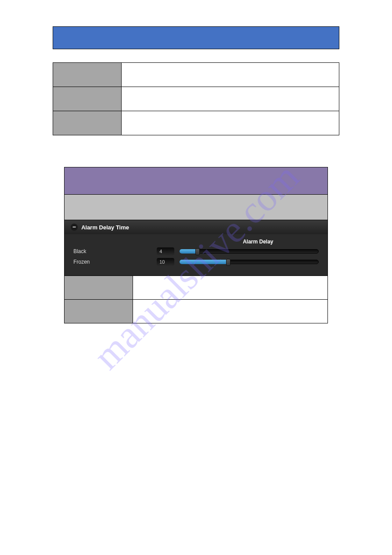 This screenshot has height=555, width=392. I want to click on collapse-icon: –, so click(74, 227).